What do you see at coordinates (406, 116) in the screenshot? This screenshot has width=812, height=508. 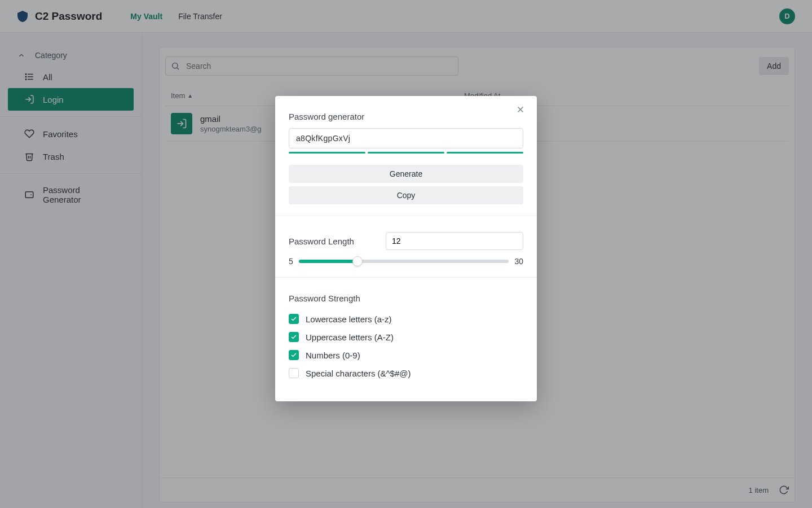 I see `modal-title: Password generator` at bounding box center [406, 116].